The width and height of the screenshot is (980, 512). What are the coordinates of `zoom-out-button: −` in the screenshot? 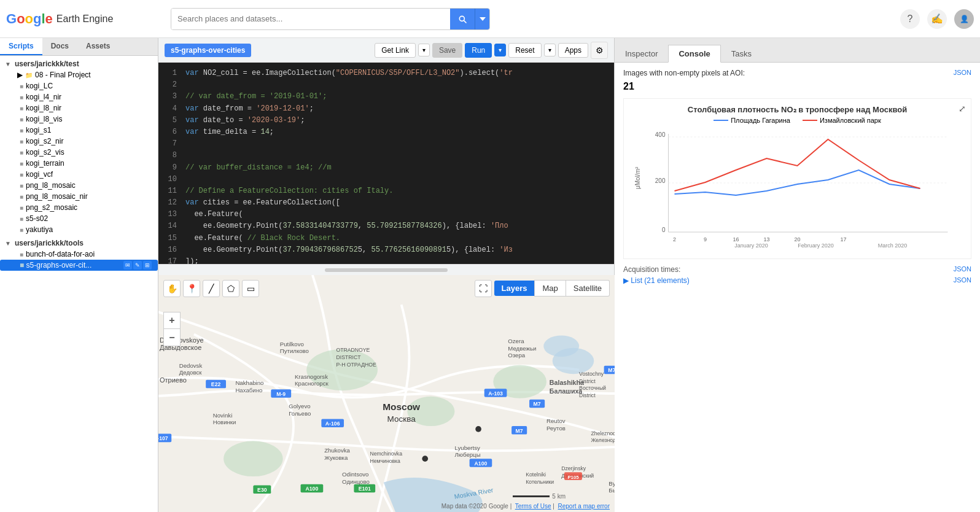 It's located at (172, 338).